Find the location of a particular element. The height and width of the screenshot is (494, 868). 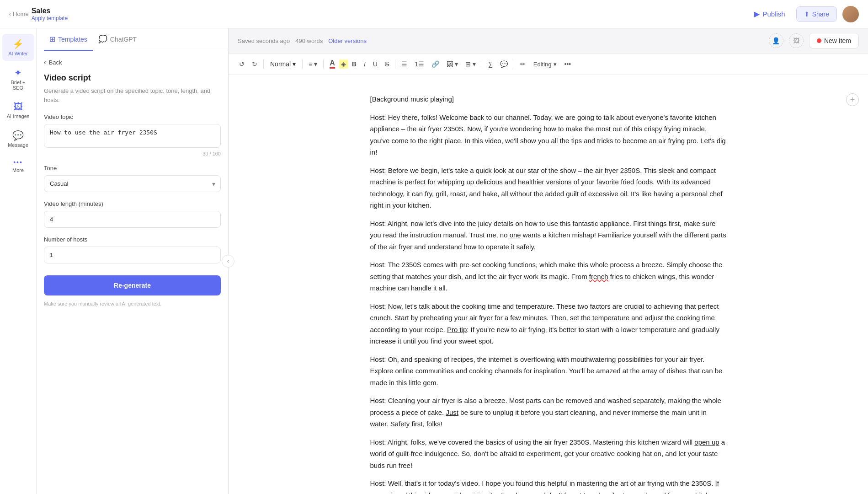

italic-button: I is located at coordinates (365, 64).